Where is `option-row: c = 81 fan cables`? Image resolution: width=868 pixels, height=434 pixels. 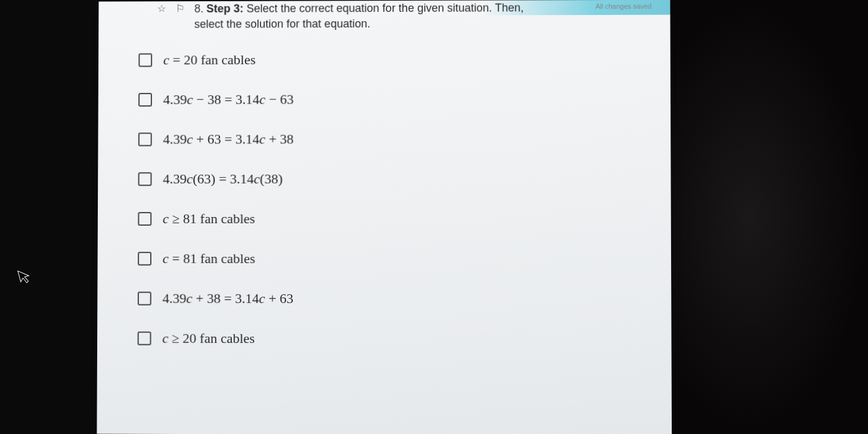 option-row: c = 81 fan cables is located at coordinates (216, 259).